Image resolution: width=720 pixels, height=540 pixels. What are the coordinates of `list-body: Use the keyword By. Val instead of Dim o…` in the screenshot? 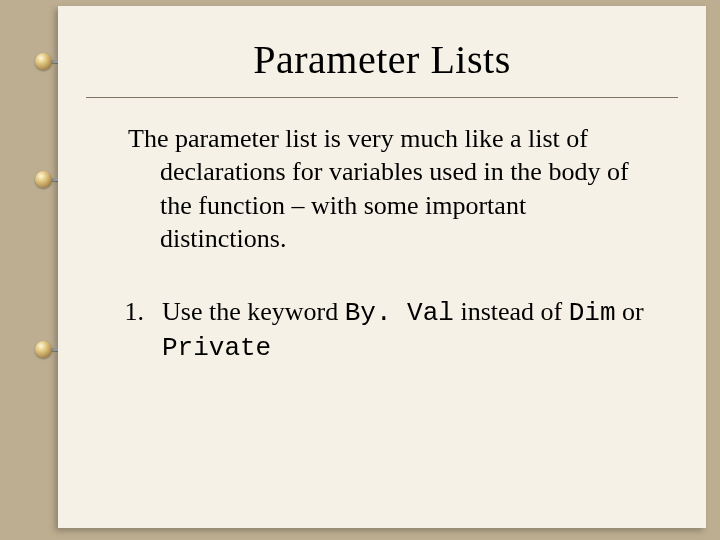 It's located at (404, 330).